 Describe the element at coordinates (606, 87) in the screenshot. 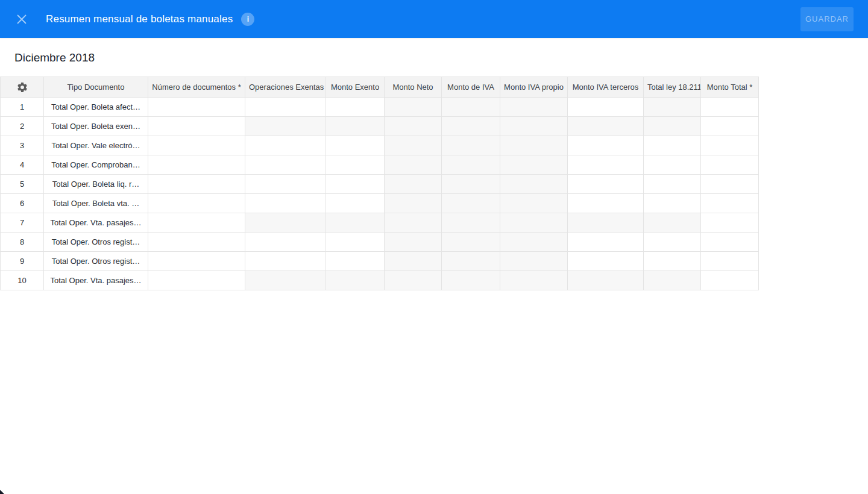

I see `column-header: Monto IVA terceros` at that location.